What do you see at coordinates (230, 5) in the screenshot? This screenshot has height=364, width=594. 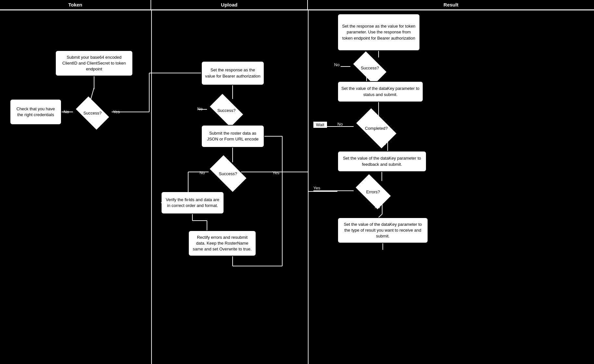 I see `header-upload: Upload` at bounding box center [230, 5].